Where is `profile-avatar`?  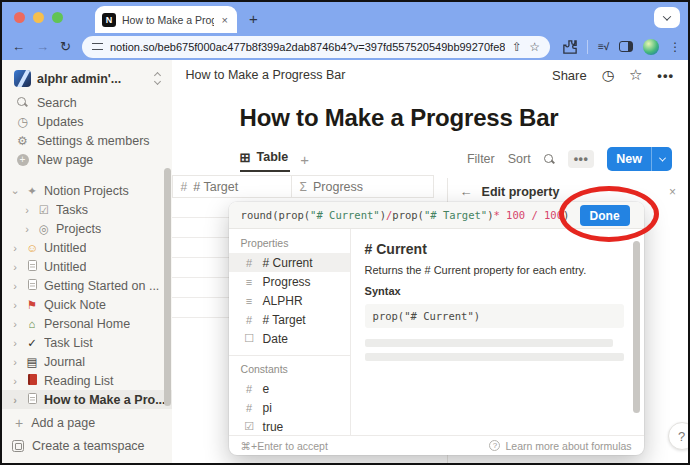
profile-avatar is located at coordinates (651, 47).